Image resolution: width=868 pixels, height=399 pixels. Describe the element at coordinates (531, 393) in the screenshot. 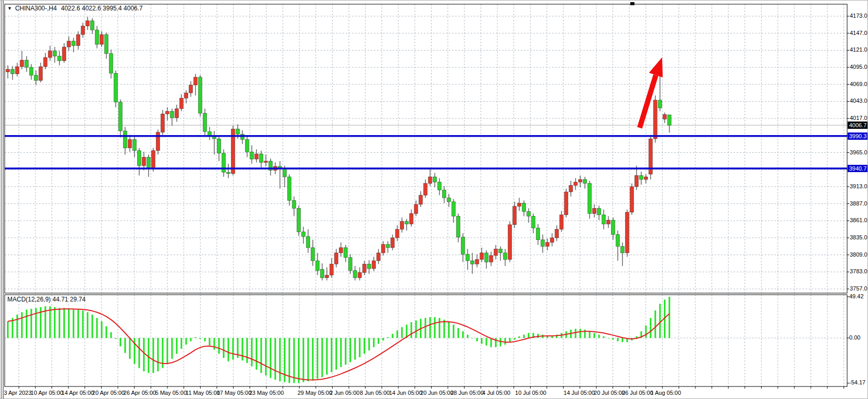

I see `time-axis-label: 10 Jul 05:00` at that location.